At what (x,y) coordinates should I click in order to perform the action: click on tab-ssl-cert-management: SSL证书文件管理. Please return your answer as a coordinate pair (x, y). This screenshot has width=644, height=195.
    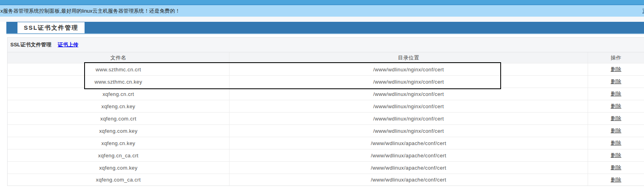
    Looking at the image, I should click on (51, 28).